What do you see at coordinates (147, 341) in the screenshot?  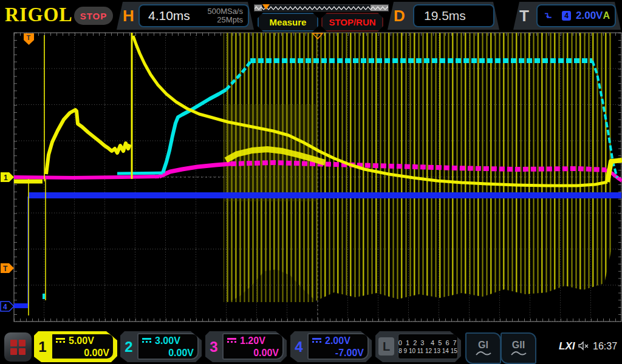 I see `ch2-dc-coupling-icon` at bounding box center [147, 341].